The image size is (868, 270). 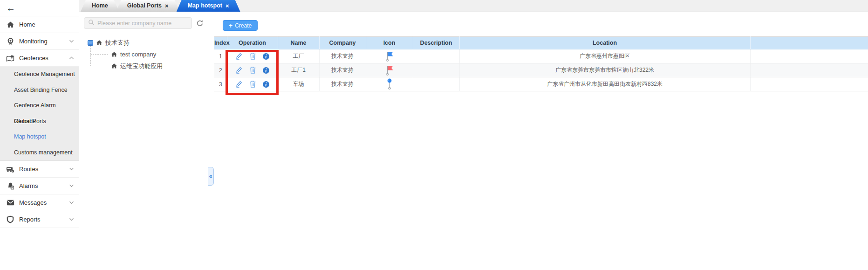 I want to click on column-header-icon: Icon, so click(x=390, y=43).